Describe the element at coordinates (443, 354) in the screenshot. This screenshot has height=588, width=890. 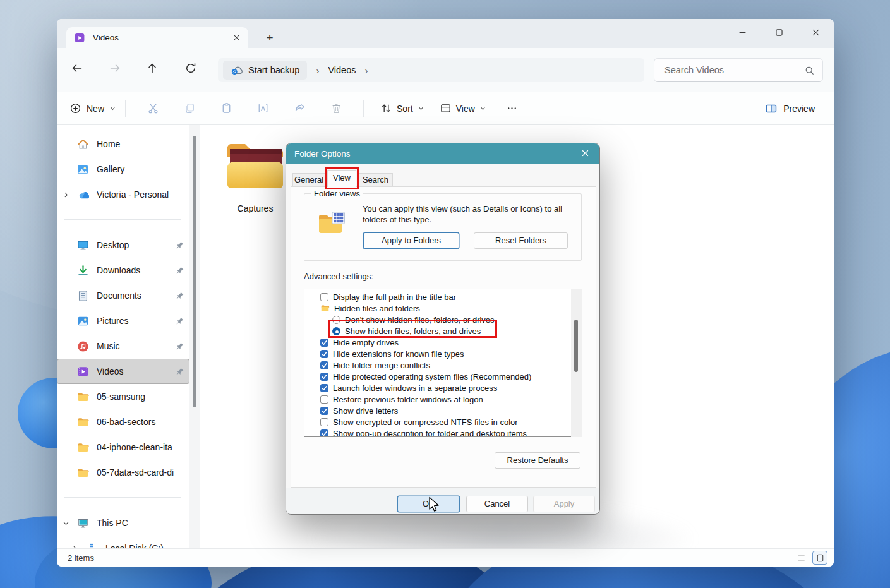
I see `advanced-setting-hide-extensions-for-known-file-types: Hide extensions for known file types` at that location.